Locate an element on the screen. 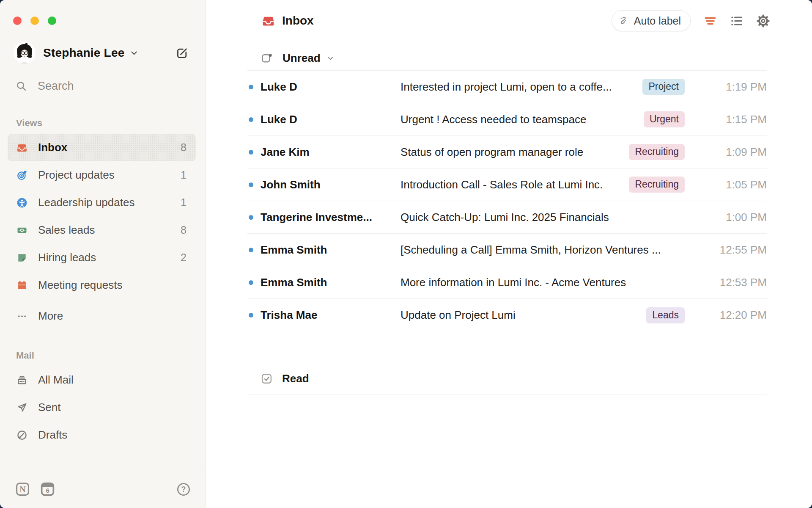 The width and height of the screenshot is (812, 508). target-icon is located at coordinates (22, 175).